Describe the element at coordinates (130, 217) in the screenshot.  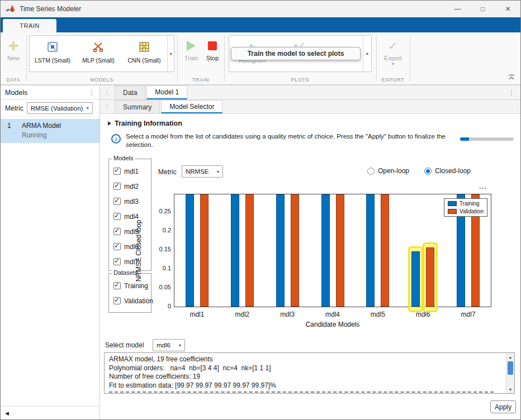
I see `model-checkbox-row: mdl4` at that location.